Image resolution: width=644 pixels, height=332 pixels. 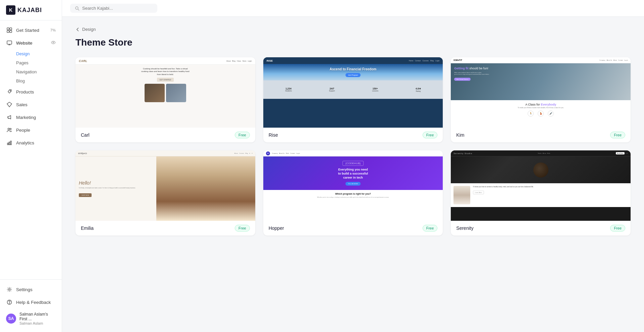 I want to click on user-info: SA Salman Aslam's First ... Salman Aslam, so click(x=31, y=319).